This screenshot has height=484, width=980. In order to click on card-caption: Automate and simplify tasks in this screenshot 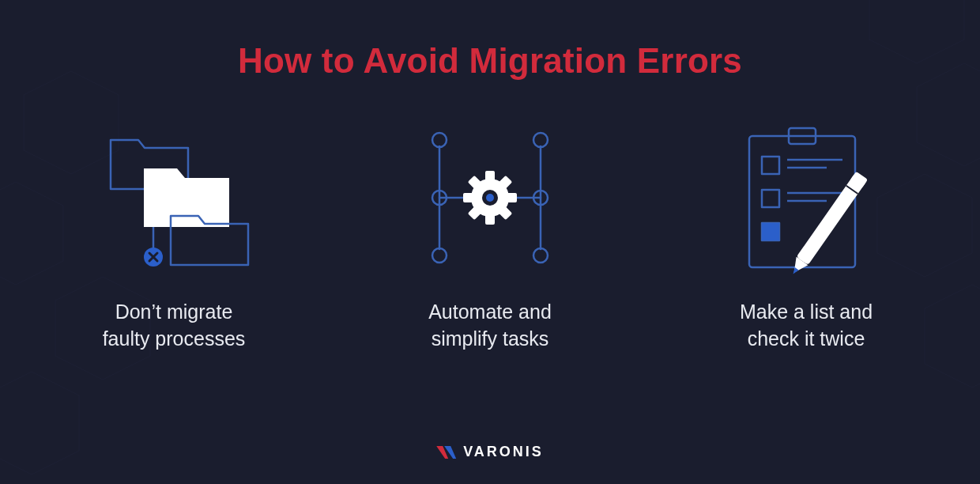, I will do `click(490, 326)`.